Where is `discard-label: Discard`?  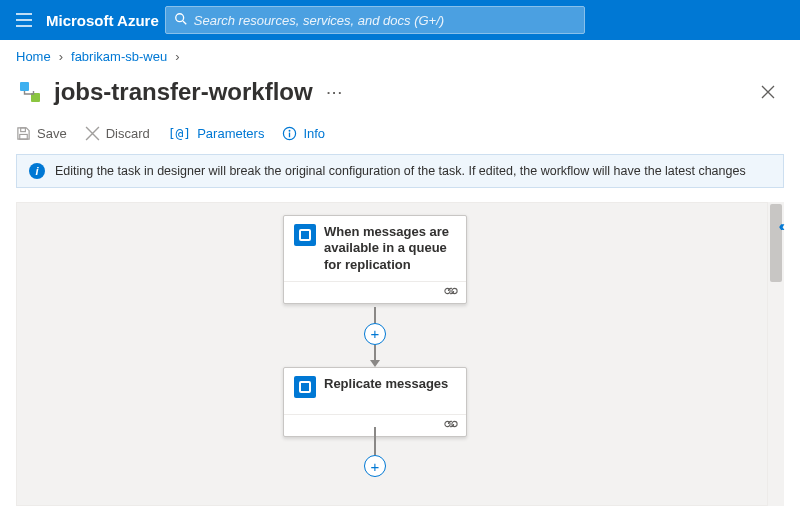 discard-label: Discard is located at coordinates (128, 134).